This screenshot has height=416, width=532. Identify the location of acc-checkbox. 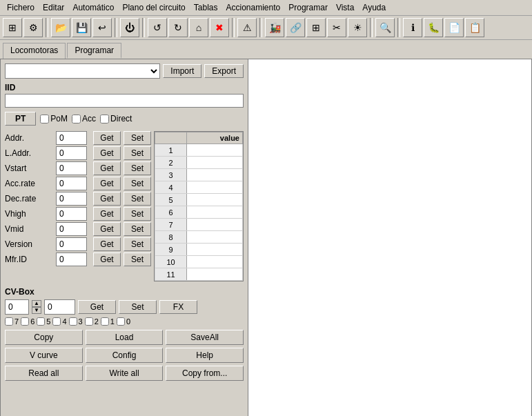
(76, 119).